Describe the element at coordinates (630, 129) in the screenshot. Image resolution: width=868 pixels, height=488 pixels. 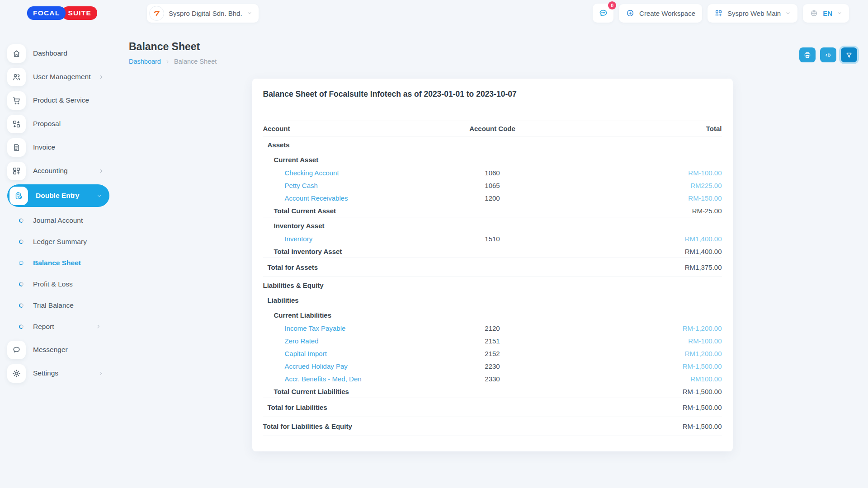
I see `column-header-total: Total` at that location.